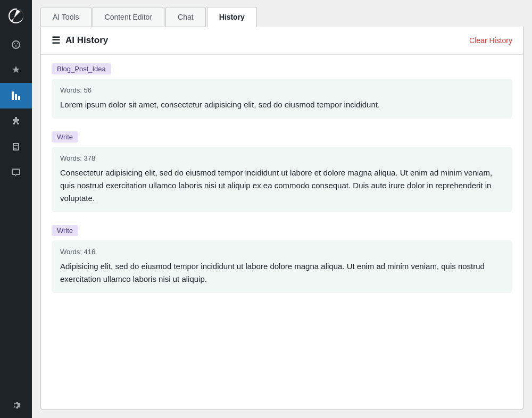  What do you see at coordinates (66, 17) in the screenshot?
I see `tab-ai-tools: AI Tools` at bounding box center [66, 17].